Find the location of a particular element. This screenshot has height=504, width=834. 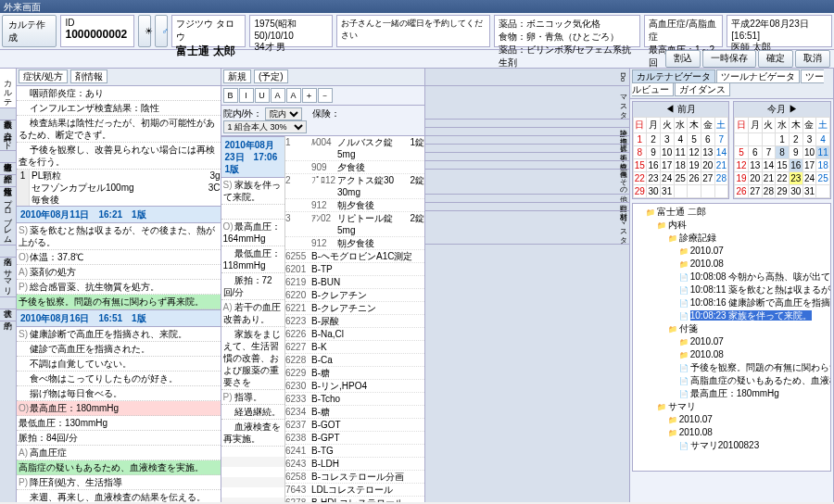

tooltab-8: その他 is located at coordinates (527, 182).